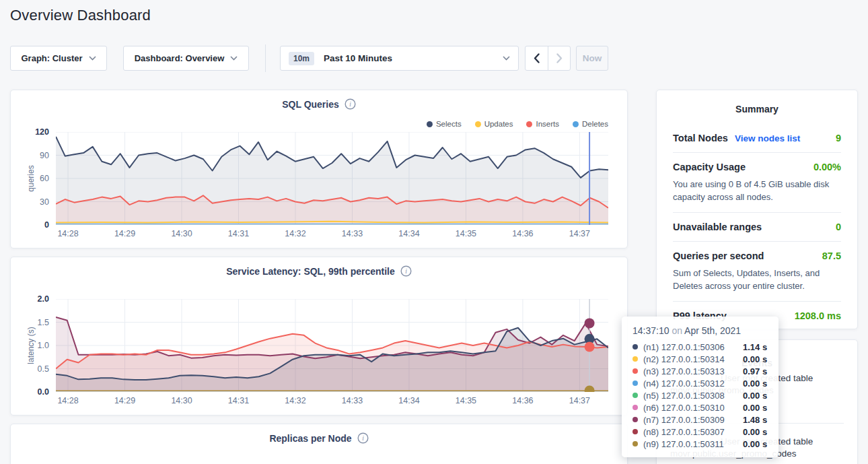 This screenshot has width=868, height=464. Describe the element at coordinates (757, 191) in the screenshot. I see `summary-desc: You are using 0 B of 4.5 GiB usable disk…` at that location.